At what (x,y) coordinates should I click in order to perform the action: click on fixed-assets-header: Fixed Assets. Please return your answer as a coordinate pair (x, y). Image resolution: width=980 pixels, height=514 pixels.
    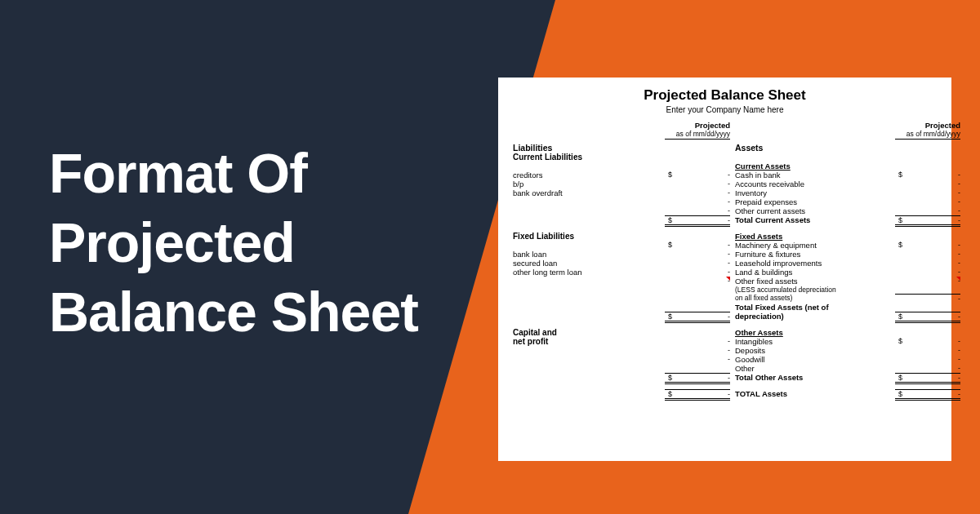
    Looking at the image, I should click on (813, 237).